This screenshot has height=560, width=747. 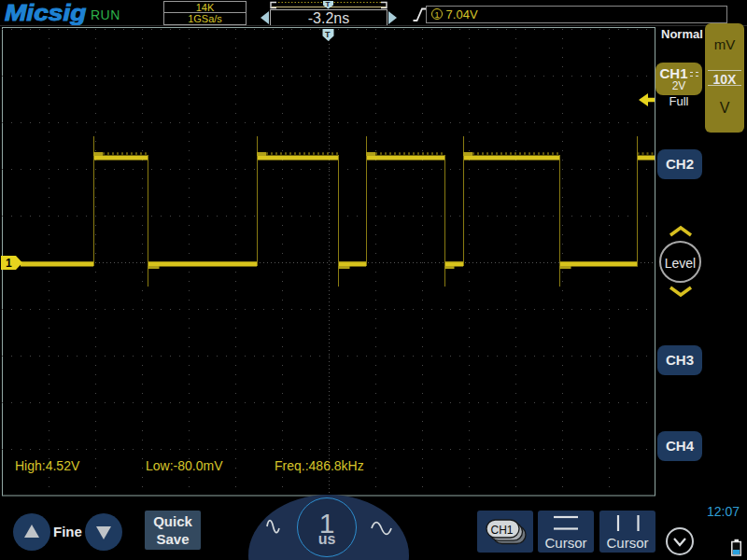 I want to click on svg-text: CH1, so click(x=502, y=530).